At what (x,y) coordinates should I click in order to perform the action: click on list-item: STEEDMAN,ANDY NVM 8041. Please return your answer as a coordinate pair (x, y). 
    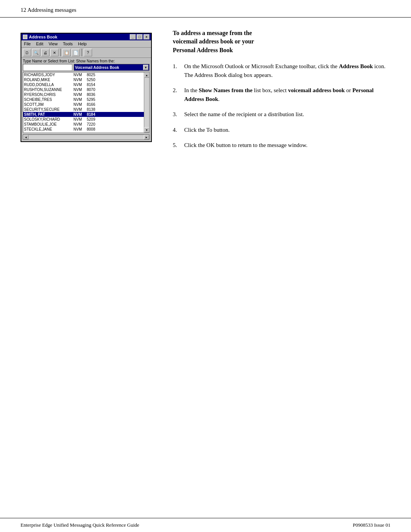
    Looking at the image, I should click on (86, 133).